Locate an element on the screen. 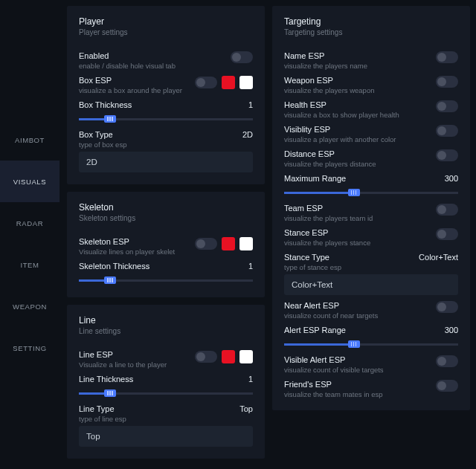 The height and width of the screenshot is (469, 476). line-subtitle: Line settings is located at coordinates (166, 331).